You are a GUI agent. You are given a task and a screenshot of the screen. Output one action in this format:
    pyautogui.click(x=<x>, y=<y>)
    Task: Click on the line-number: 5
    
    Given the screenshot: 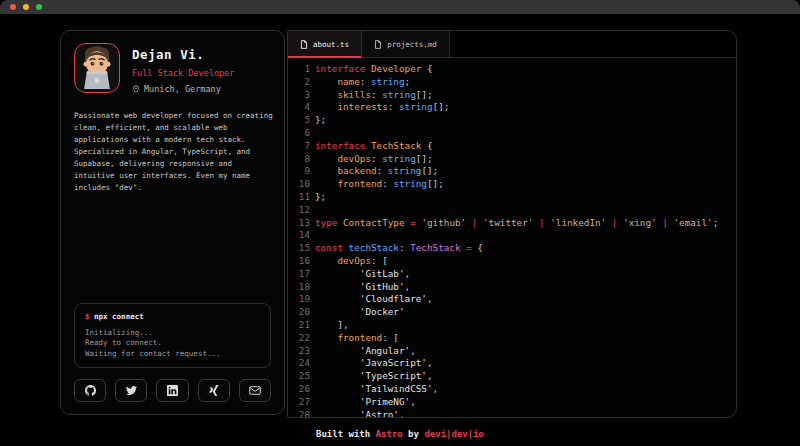 What is the action you would take?
    pyautogui.click(x=299, y=120)
    